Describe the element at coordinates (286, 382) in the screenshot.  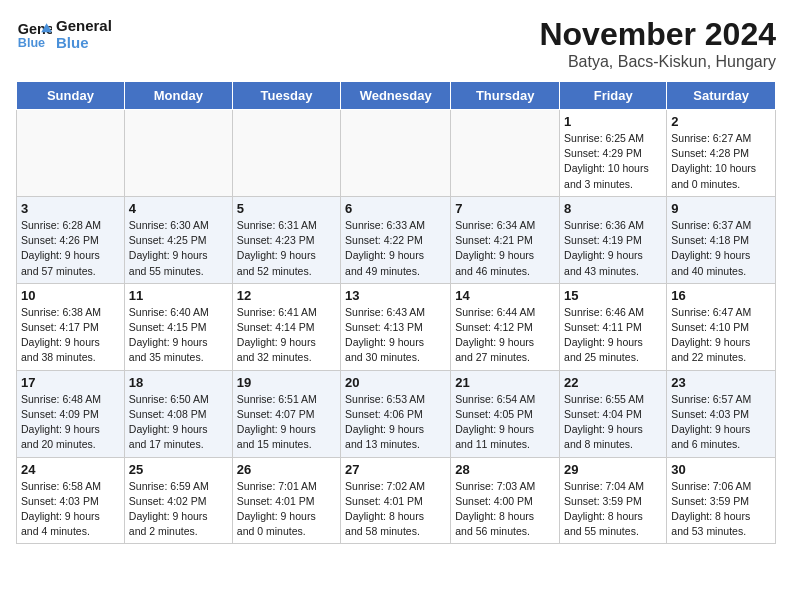
I see `day-number: 19` at that location.